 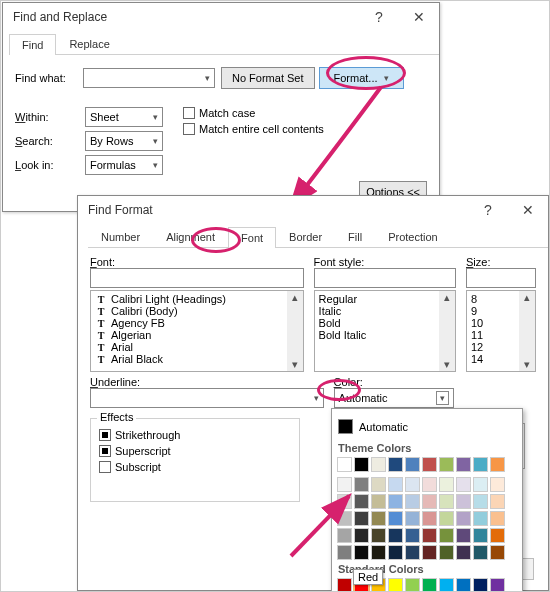 What do you see at coordinates (413, 236) in the screenshot?
I see `tab-protection: Protection` at bounding box center [413, 236].